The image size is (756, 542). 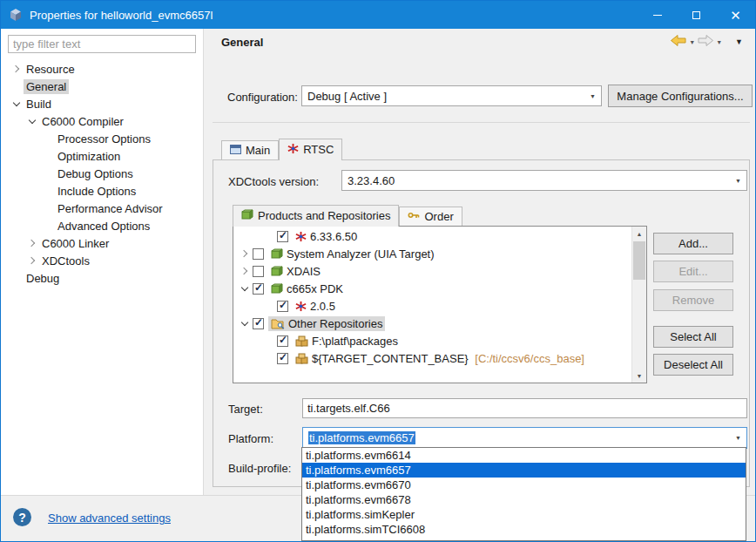 I want to click on product-row-2-0-5: 2.0.5, so click(x=432, y=306).